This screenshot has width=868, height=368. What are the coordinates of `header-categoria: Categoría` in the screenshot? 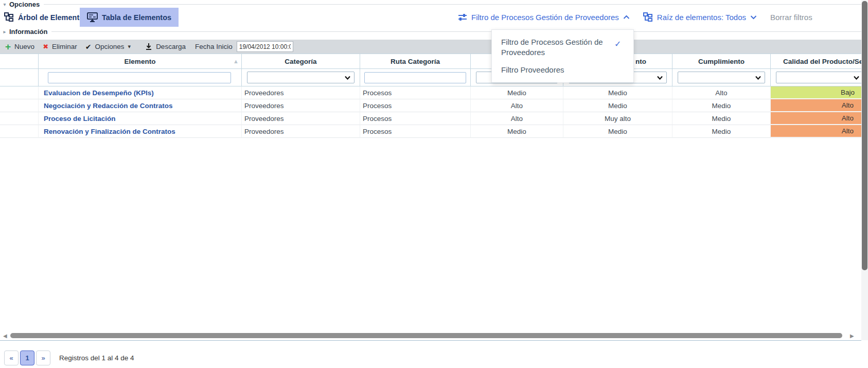 It's located at (301, 61).